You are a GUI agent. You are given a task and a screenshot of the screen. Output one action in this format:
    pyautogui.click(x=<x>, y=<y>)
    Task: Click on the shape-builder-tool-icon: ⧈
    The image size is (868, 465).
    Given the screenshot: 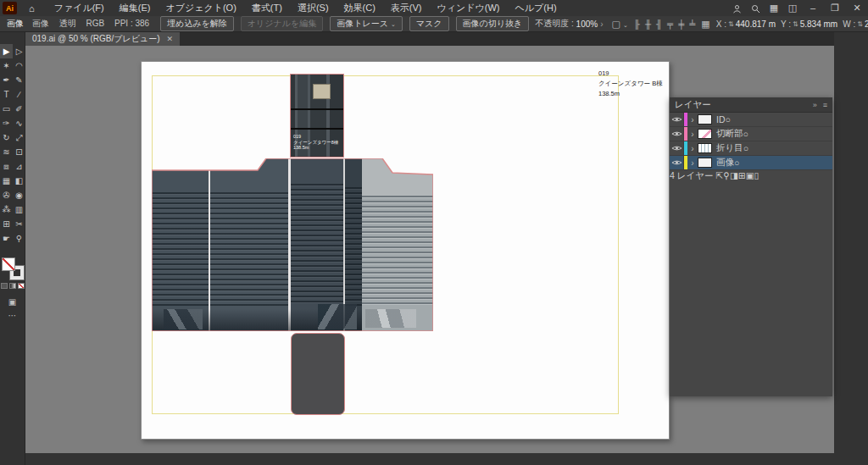 What is the action you would take?
    pyautogui.click(x=7, y=166)
    